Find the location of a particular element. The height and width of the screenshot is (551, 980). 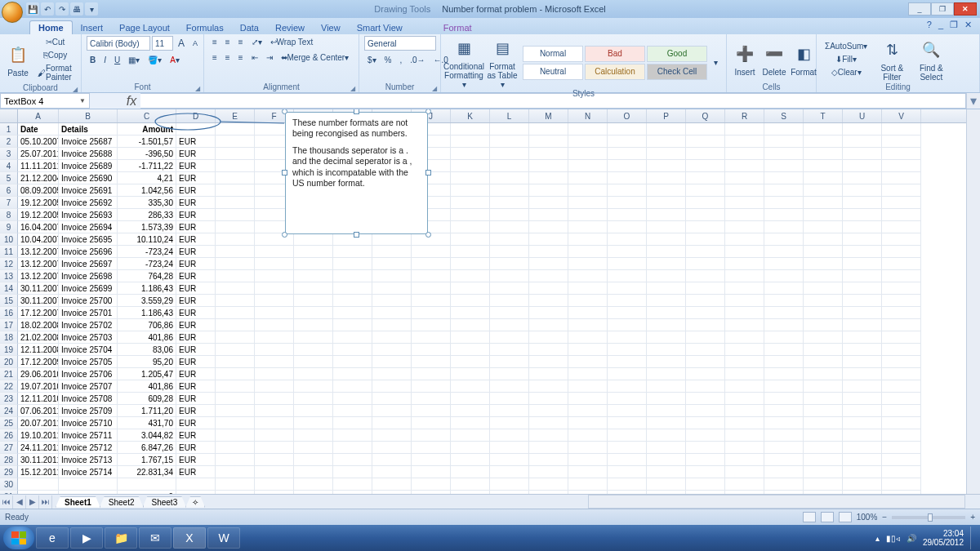

column-header: D is located at coordinates (196, 116).